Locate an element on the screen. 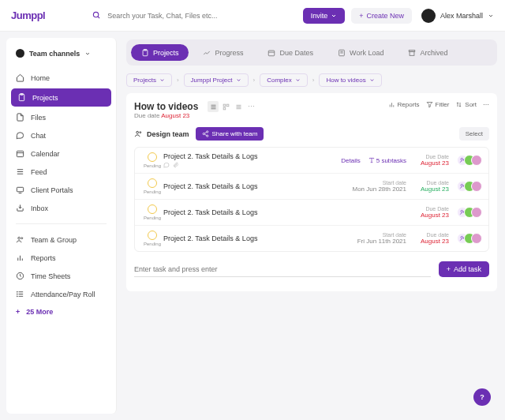 The height and width of the screenshot is (420, 505). sidebar-item-inbox: Inbox is located at coordinates (62, 208).